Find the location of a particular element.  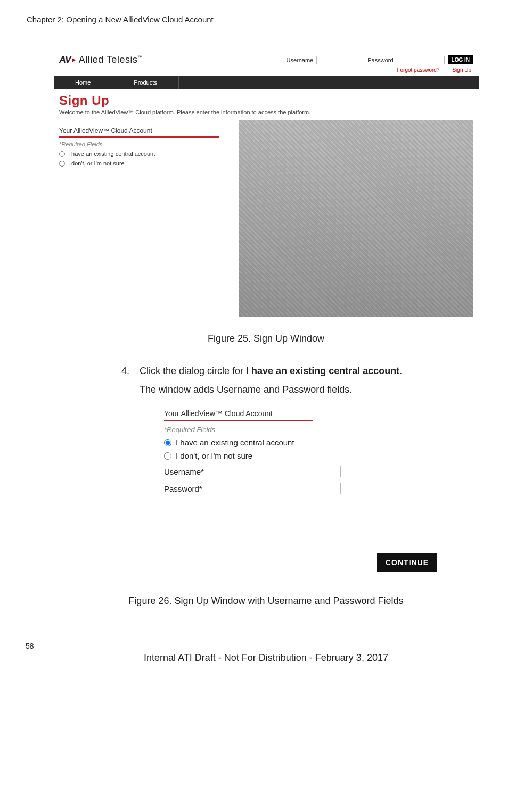

logo-triangle-icon is located at coordinates (73, 60).